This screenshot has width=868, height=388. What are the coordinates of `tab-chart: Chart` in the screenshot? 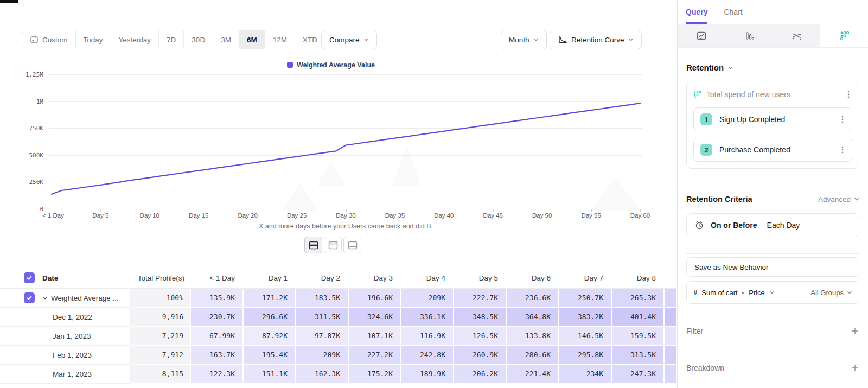 It's located at (733, 12).